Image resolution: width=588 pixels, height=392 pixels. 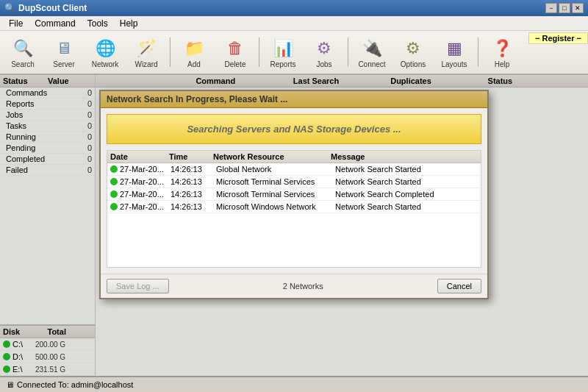 What do you see at coordinates (294, 53) in the screenshot?
I see `toolbar: 🔍 Search 🖥 Server 🌐 Network 🪄 Wizard 📁 A…` at bounding box center [294, 53].